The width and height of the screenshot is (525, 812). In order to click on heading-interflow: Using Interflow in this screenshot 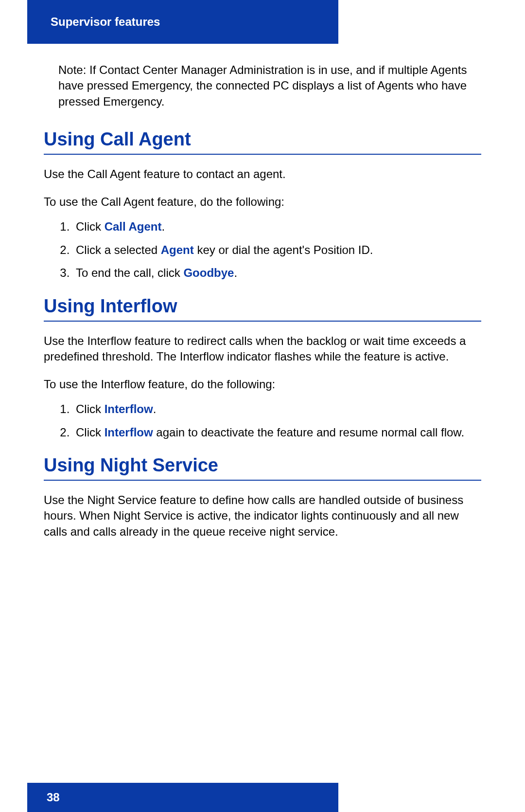, I will do `click(262, 308)`.